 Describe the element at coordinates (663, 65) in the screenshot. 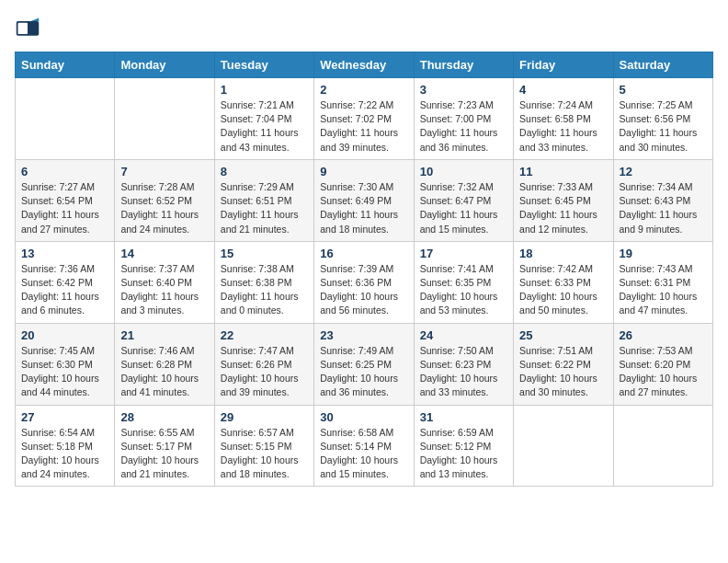

I see `weekday-header: Saturday` at that location.